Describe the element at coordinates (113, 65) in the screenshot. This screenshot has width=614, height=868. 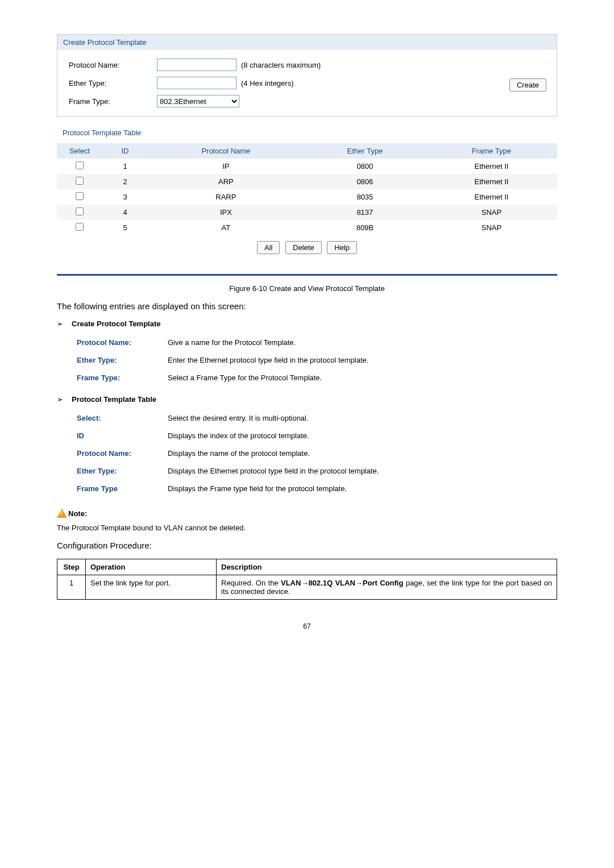
I see `protocol-name-label: Protocol Name:` at that location.